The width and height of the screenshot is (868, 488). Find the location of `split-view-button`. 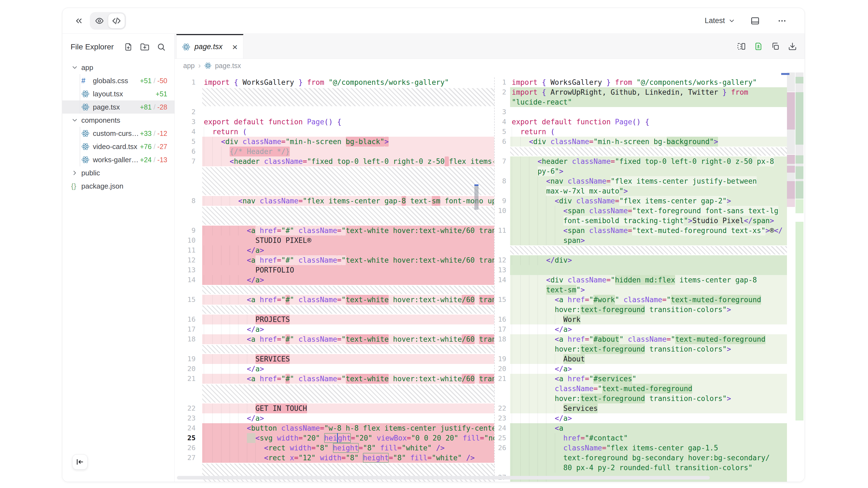

split-view-button is located at coordinates (741, 46).